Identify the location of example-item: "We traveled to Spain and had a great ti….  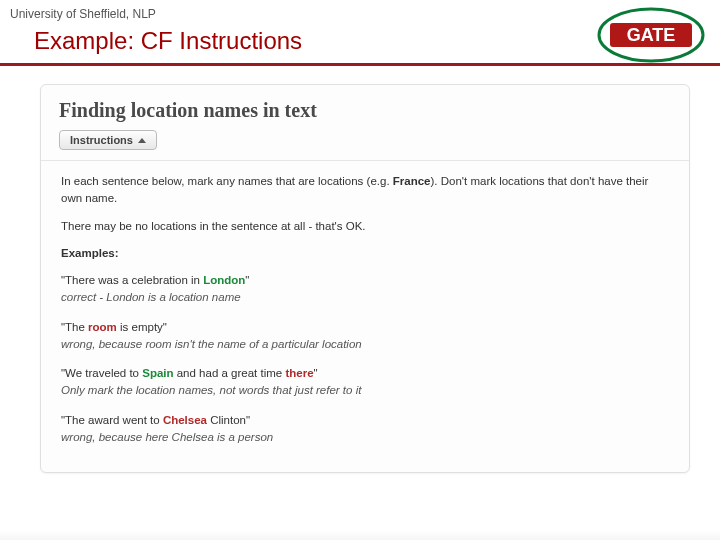
(365, 382).